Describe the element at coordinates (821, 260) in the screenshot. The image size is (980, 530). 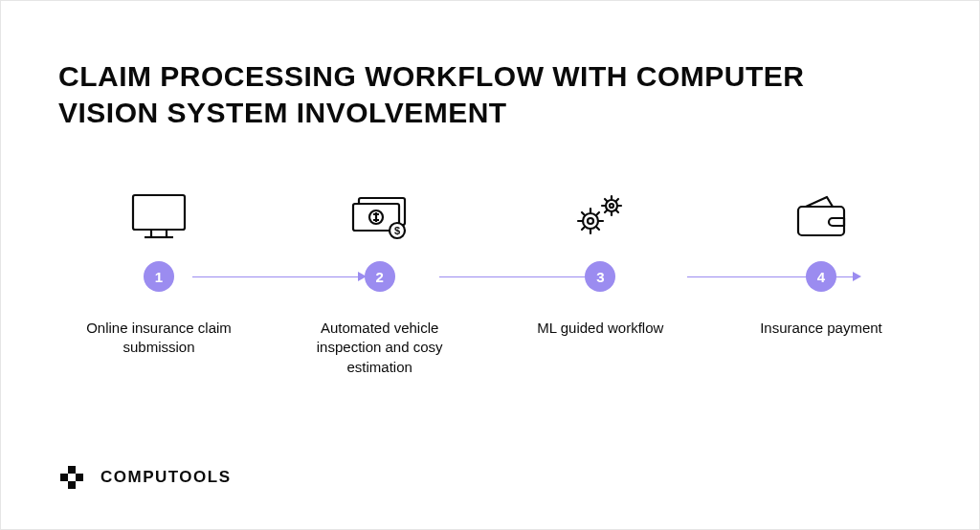
I see `step-4: 4 Insurance payment` at that location.